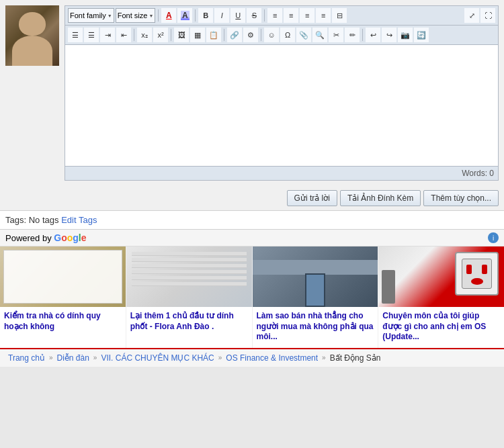 The image size is (504, 448). I want to click on resize-button: ⤢, so click(472, 15).